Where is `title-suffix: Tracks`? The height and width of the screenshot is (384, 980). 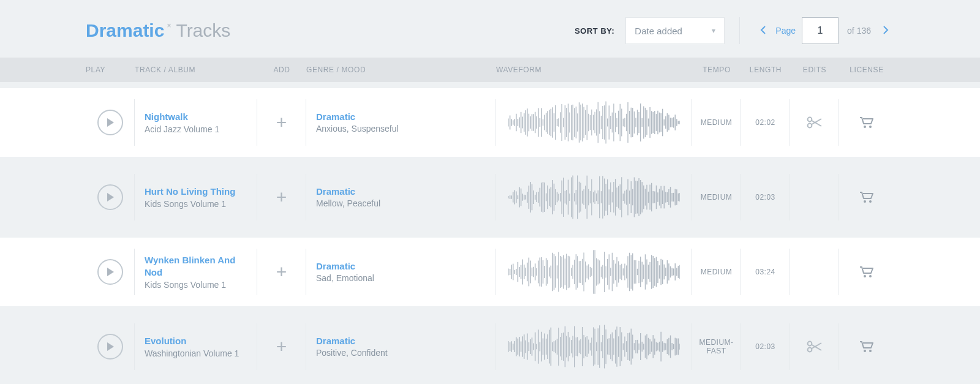 title-suffix: Tracks is located at coordinates (203, 31).